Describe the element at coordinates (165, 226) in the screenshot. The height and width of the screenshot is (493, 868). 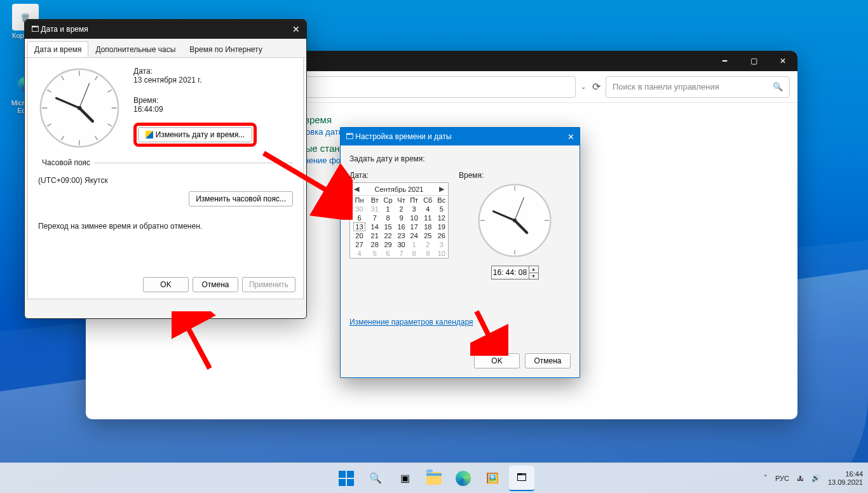
I see `dst-note: Переход на зимнее время и обратно отмене…` at that location.